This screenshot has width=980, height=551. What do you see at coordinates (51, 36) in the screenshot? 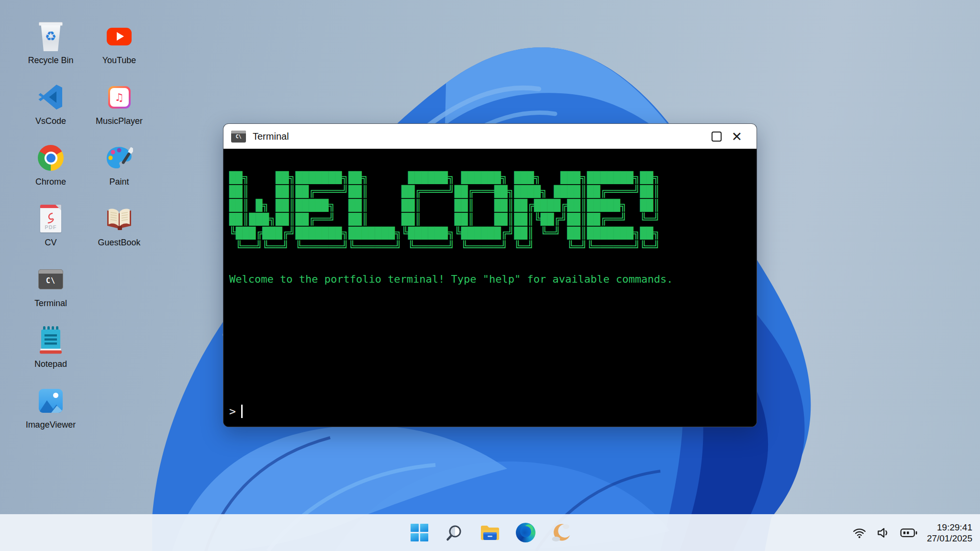
I see `recycle-bin-icon: ♻` at bounding box center [51, 36].